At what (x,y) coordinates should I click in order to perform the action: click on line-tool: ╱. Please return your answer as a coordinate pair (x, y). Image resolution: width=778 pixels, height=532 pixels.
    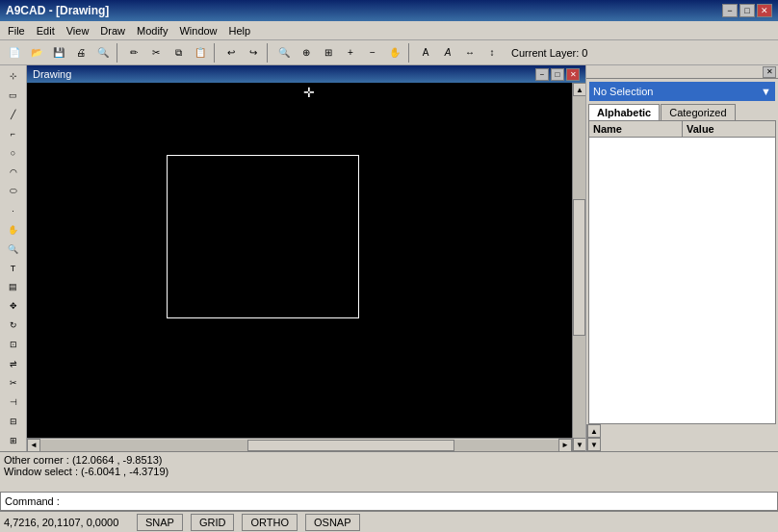
    Looking at the image, I should click on (13, 115).